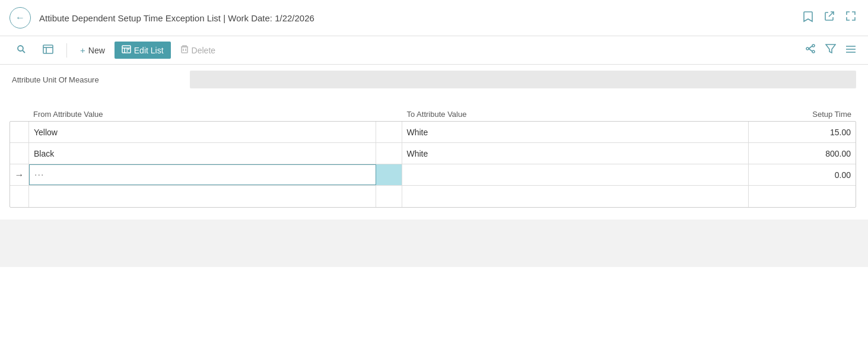  I want to click on row-to-1: White, so click(576, 132).